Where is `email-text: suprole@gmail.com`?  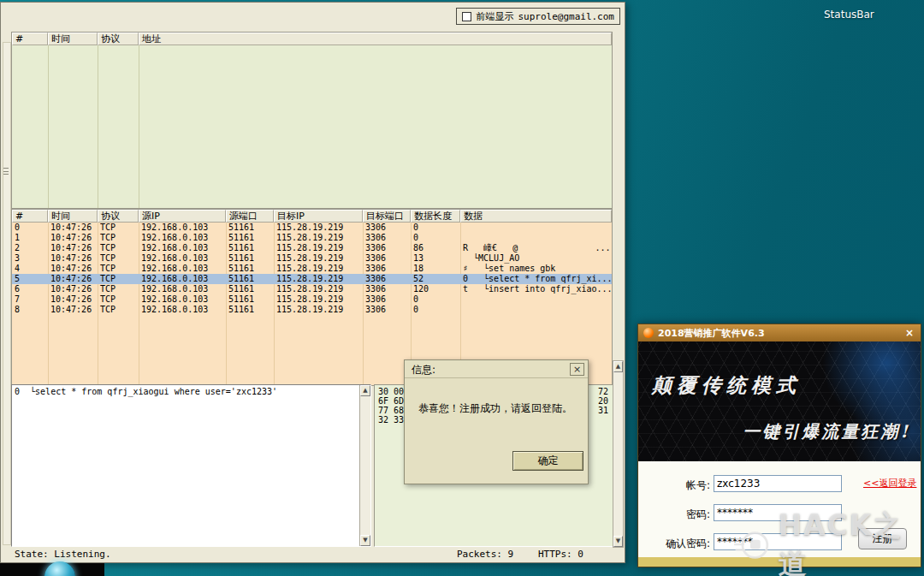
email-text: suprole@gmail.com is located at coordinates (566, 17).